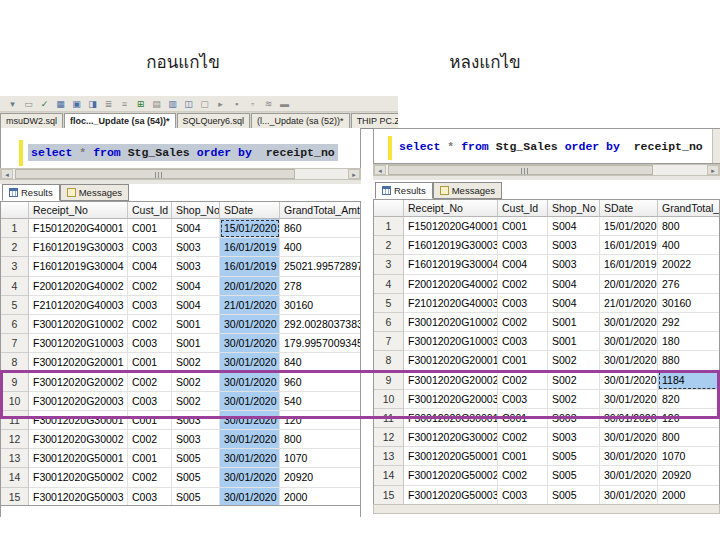  Describe the element at coordinates (124, 104) in the screenshot. I see `lines-icon: ≡` at that location.